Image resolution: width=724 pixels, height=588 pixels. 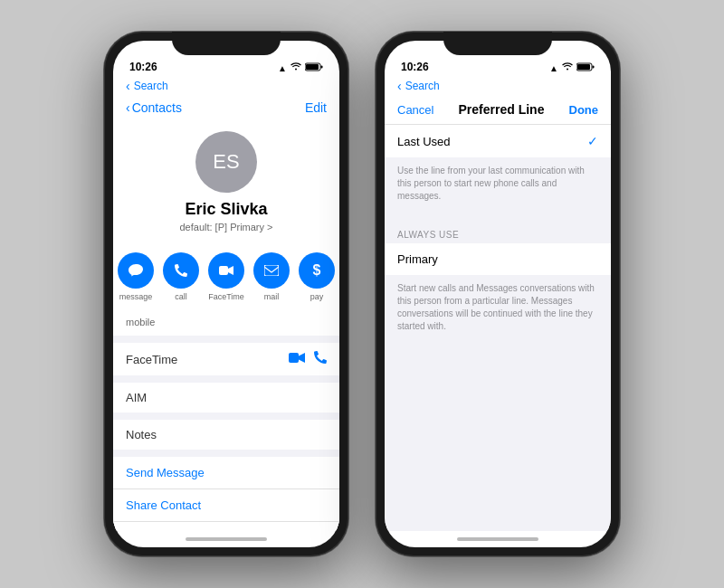 What do you see at coordinates (226, 227) in the screenshot?
I see `contact-subtitle: default: [P] Primary >` at bounding box center [226, 227].